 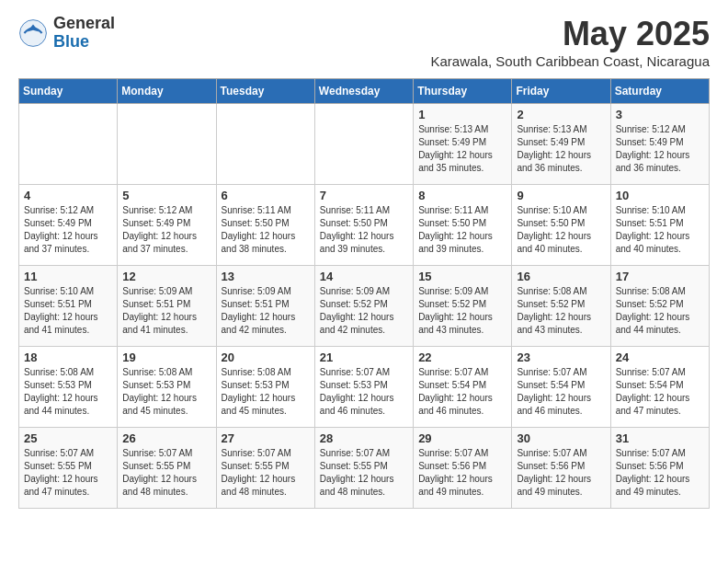 What do you see at coordinates (166, 357) in the screenshot?
I see `day-number: 19` at bounding box center [166, 357].